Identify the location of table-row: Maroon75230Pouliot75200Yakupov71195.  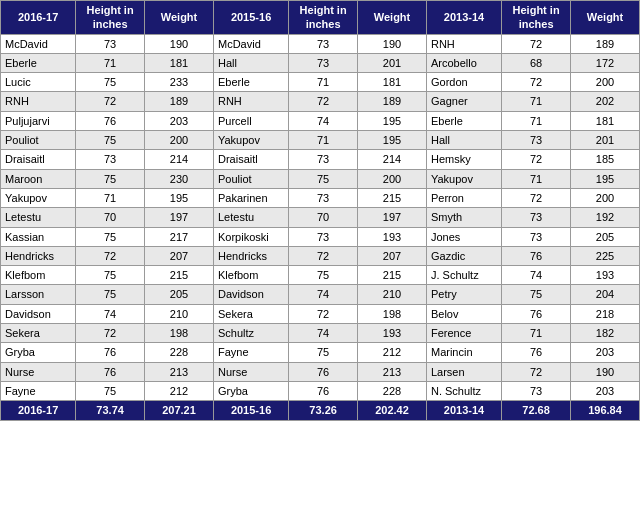
(320, 178).